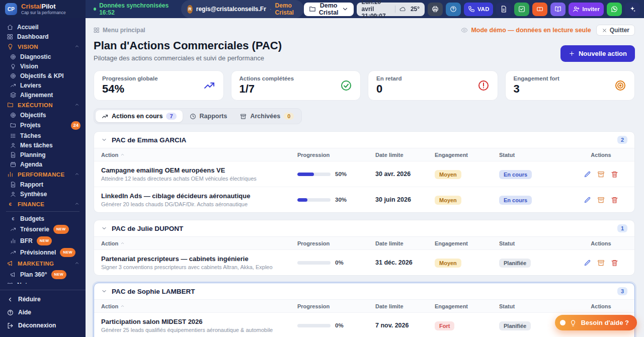  I want to click on group-count-badge: 3, so click(622, 291).